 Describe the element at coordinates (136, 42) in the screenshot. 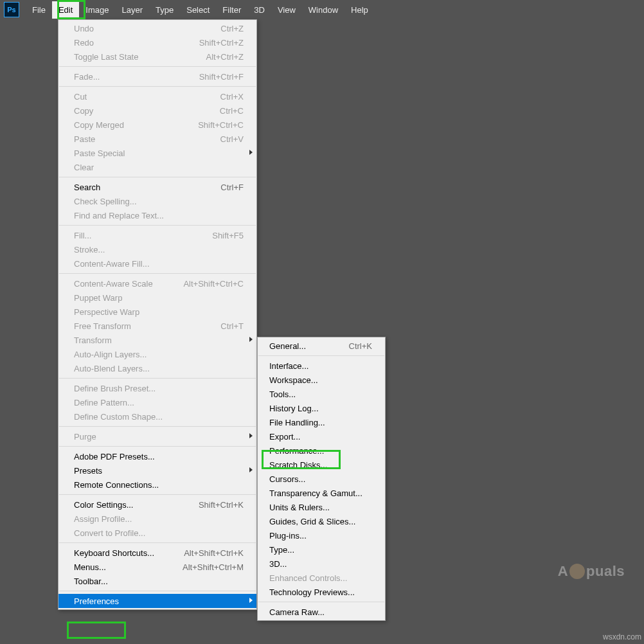

I see `menu-item-label: Redo` at that location.